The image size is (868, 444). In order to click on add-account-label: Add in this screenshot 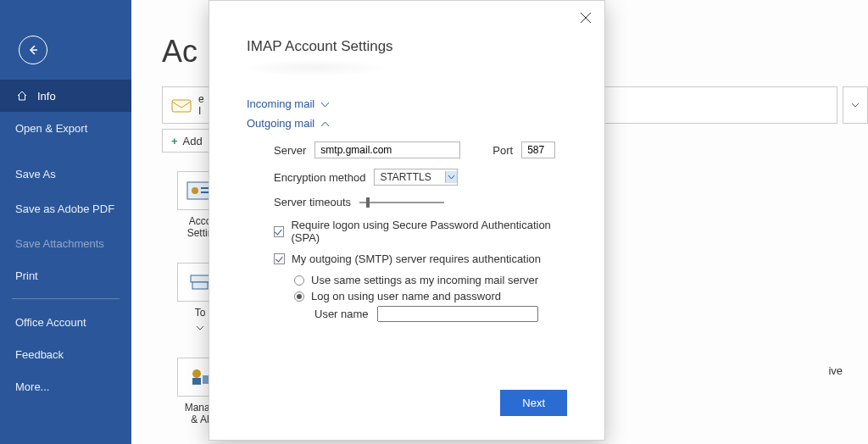, I will do `click(193, 141)`.